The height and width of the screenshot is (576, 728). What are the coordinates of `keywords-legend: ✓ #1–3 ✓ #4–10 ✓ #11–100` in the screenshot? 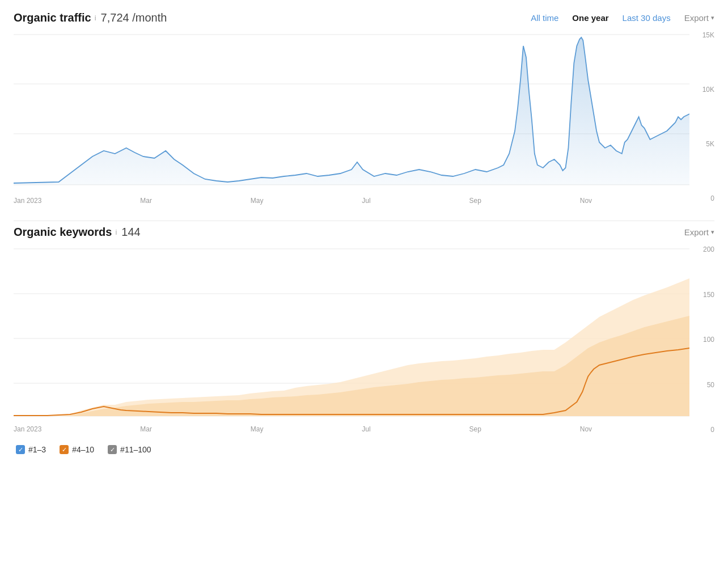 It's located at (364, 450).